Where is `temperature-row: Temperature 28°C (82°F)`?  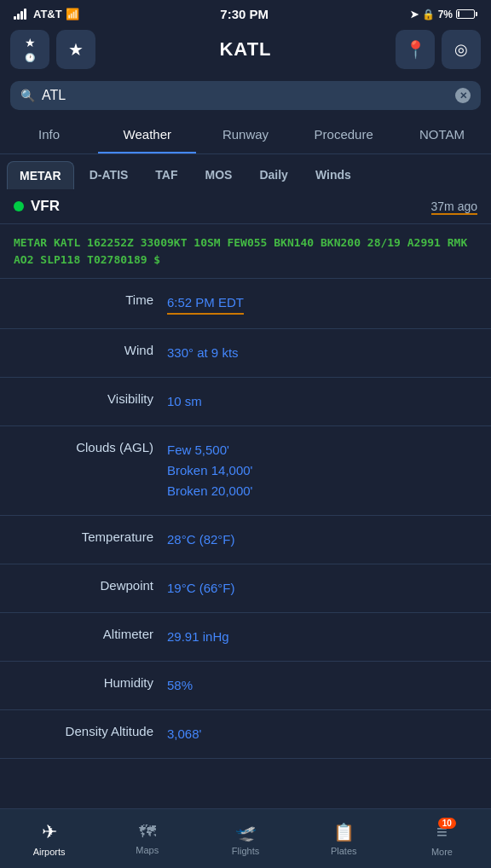 temperature-row: Temperature 28°C (82°F) is located at coordinates (246, 541).